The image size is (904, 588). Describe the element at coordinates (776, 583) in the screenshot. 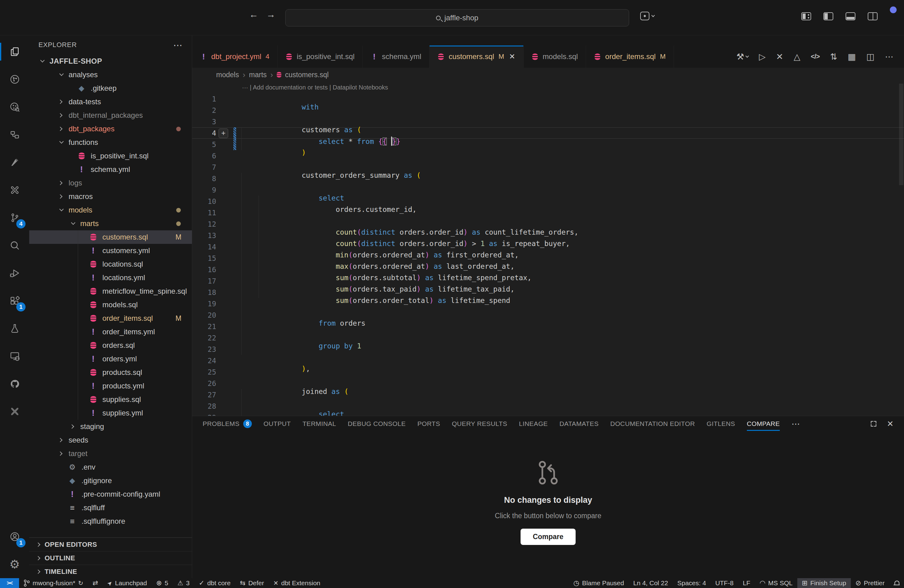

I see `status-item: MS SQL` at that location.